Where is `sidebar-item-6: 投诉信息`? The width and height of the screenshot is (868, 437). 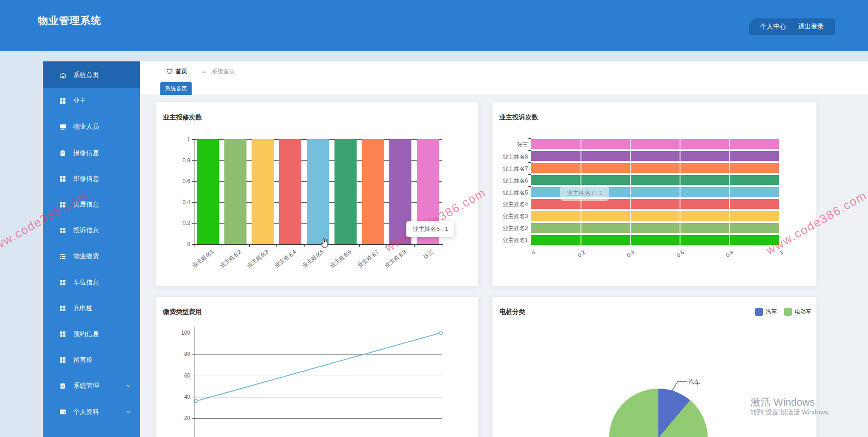
sidebar-item-6: 投诉信息 is located at coordinates (91, 230).